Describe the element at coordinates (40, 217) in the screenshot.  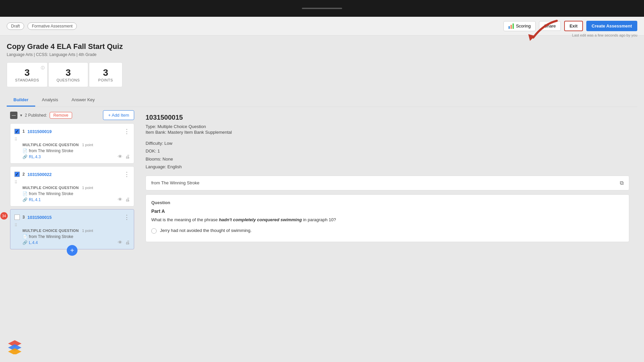
I see `question-id-3: 1031500015` at that location.